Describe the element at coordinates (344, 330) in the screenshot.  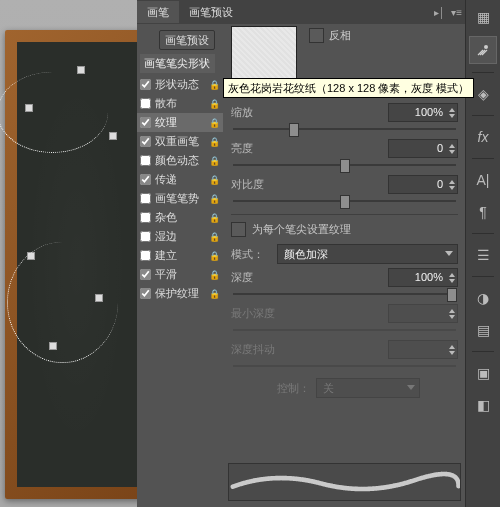
I see `min-depth-slider` at that location.